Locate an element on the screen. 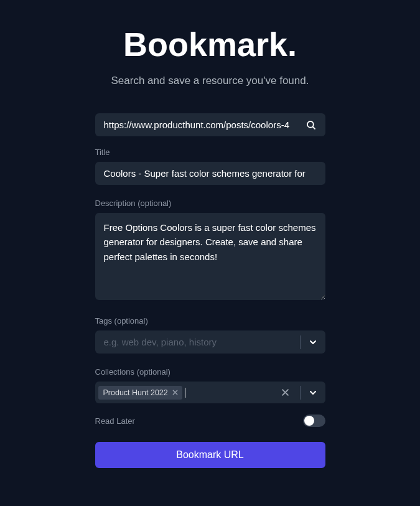 The width and height of the screenshot is (420, 506). collection-chip-label: Product Hunt 2022 is located at coordinates (136, 393).